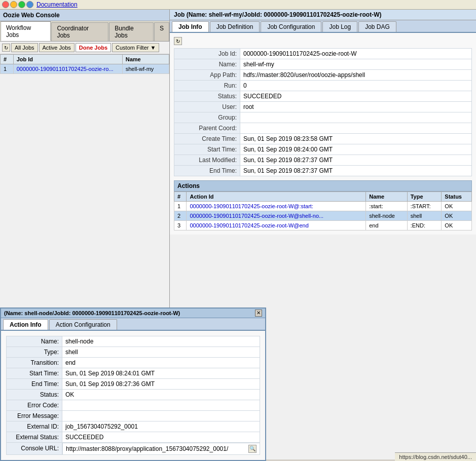 This screenshot has height=461, width=476. I want to click on tab-job-info: Job Info, so click(191, 26).